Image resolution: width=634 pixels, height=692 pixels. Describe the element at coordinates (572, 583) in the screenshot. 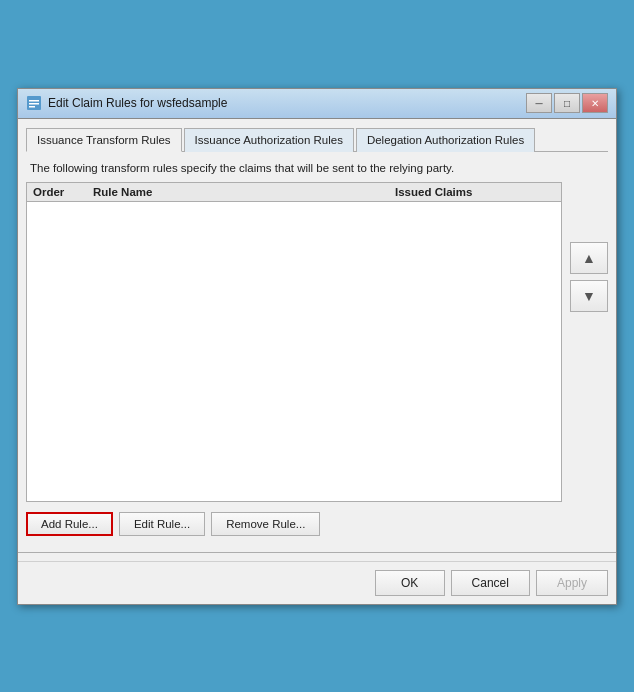

I see `apply-button: Apply` at that location.